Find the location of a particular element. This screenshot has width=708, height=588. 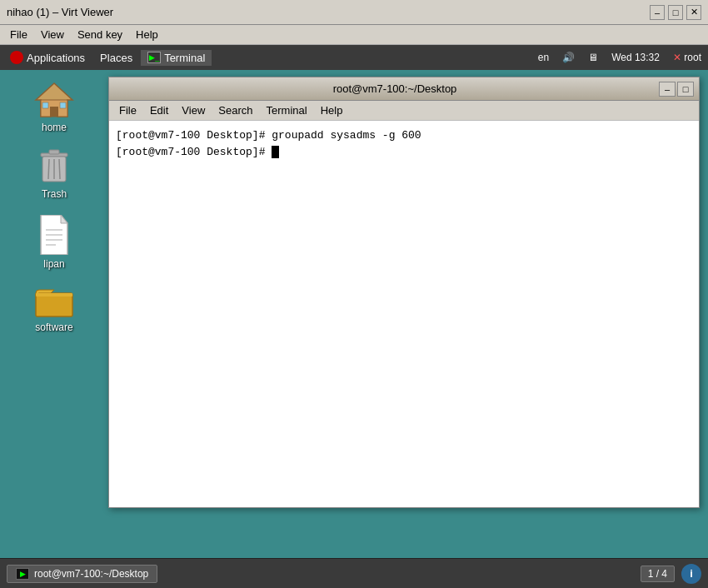

terminal-label: Terminal is located at coordinates (185, 58).